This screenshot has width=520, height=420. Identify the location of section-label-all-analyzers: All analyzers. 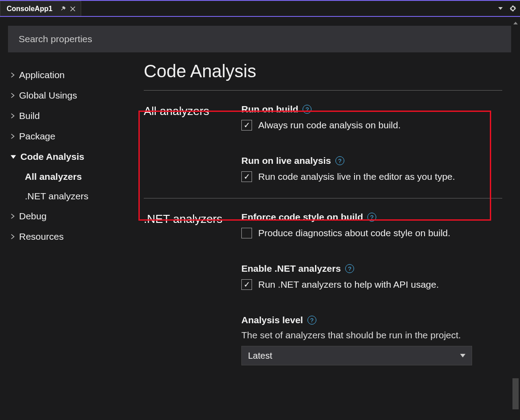
(193, 150).